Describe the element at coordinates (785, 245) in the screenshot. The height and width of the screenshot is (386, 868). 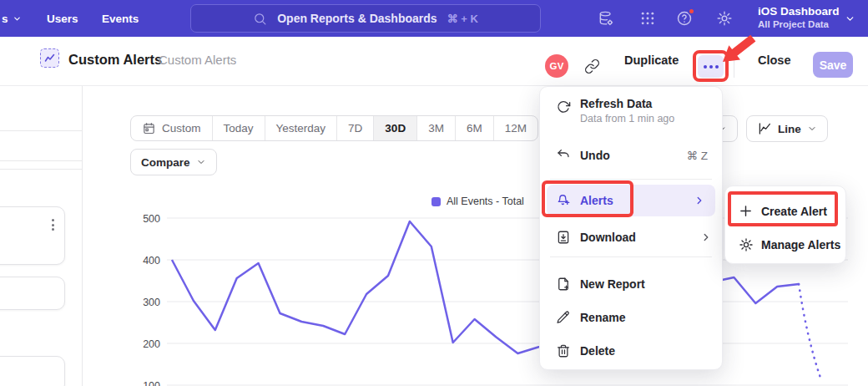
I see `submenu-item-manage-alerts: Manage Alerts` at that location.